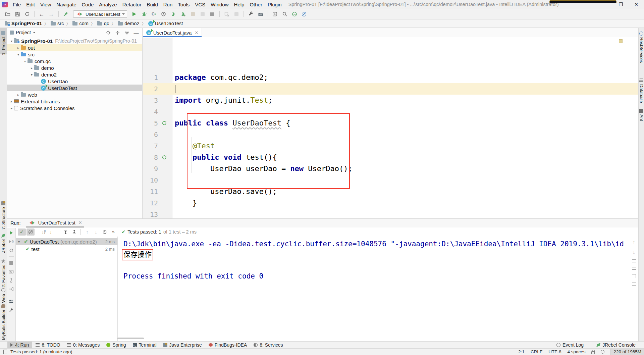  What do you see at coordinates (304, 14) in the screenshot?
I see `toolbar-disable-icon` at bounding box center [304, 14].